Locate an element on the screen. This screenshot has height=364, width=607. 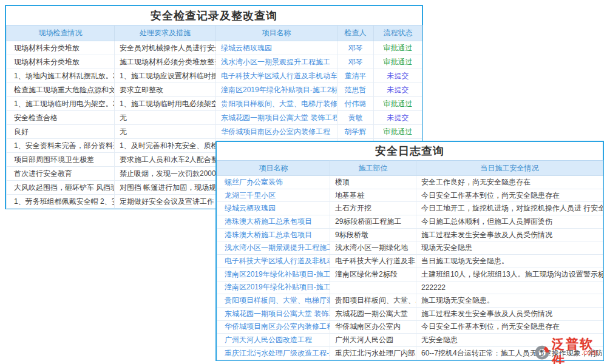
cell-inspector: 付伟璐 is located at coordinates (356, 104).